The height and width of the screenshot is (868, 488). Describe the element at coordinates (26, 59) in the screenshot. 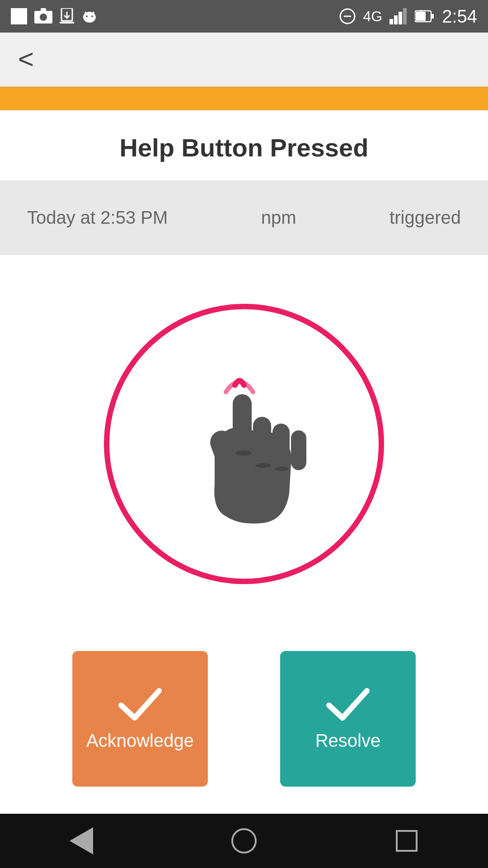

I see `back-button: <` at that location.